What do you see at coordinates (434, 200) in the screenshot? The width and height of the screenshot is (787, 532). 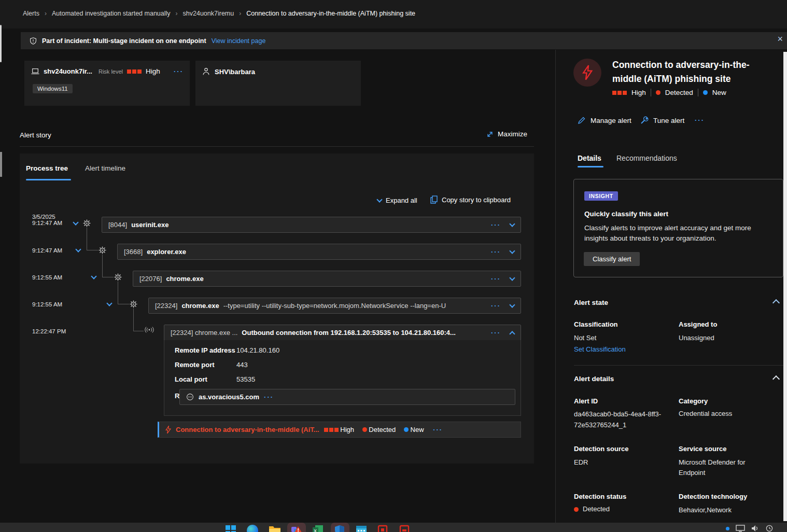 I see `copy-icon` at bounding box center [434, 200].